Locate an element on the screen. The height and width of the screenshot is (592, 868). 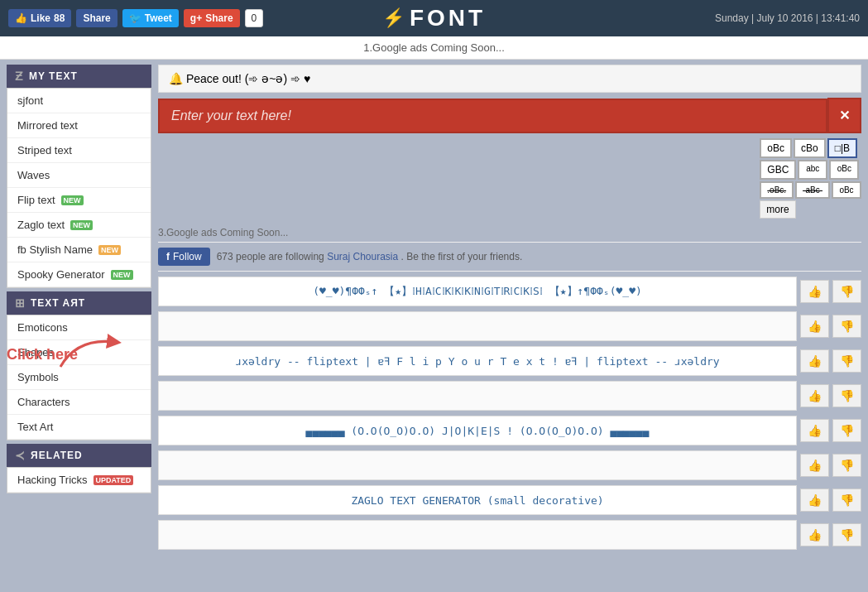
gplus-count: 0 is located at coordinates (255, 18).